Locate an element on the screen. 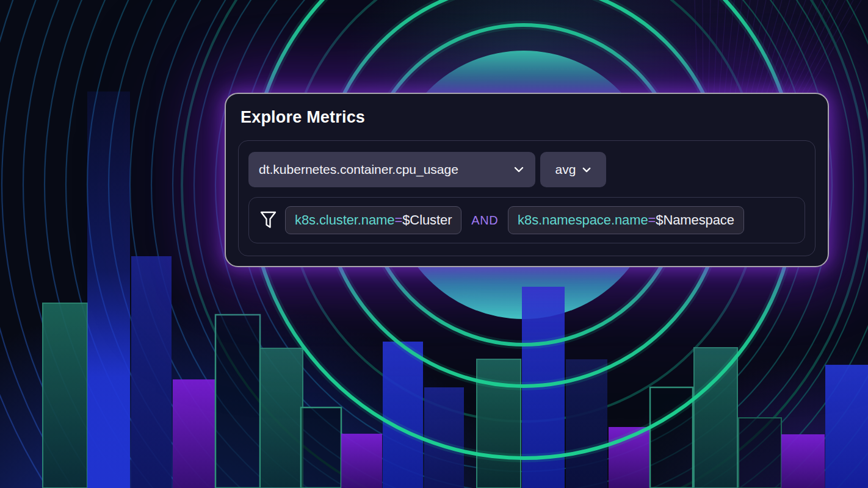 The height and width of the screenshot is (488, 868). filter-condition-namespace: k8s.namespace.name=$Namespace is located at coordinates (626, 220).